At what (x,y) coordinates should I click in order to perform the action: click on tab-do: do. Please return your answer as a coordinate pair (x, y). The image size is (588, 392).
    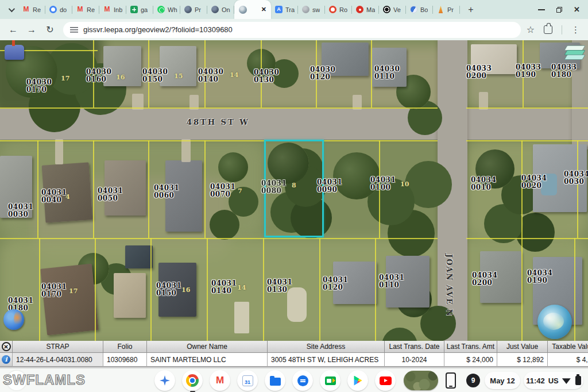
    Looking at the image, I should click on (59, 9).